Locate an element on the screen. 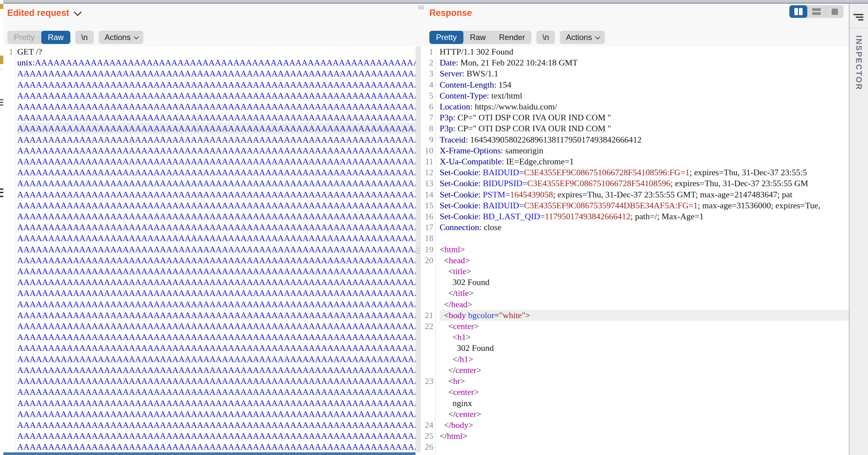 This screenshot has width=868, height=455. inspector-separator is located at coordinates (859, 28).